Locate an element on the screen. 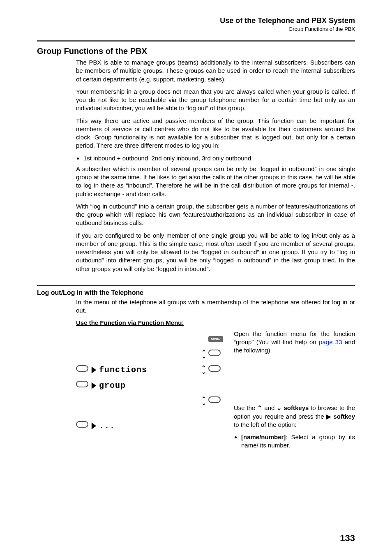 The height and width of the screenshot is (556, 392). body-paragraph: Your membership in a group does not mean… is located at coordinates (215, 100).